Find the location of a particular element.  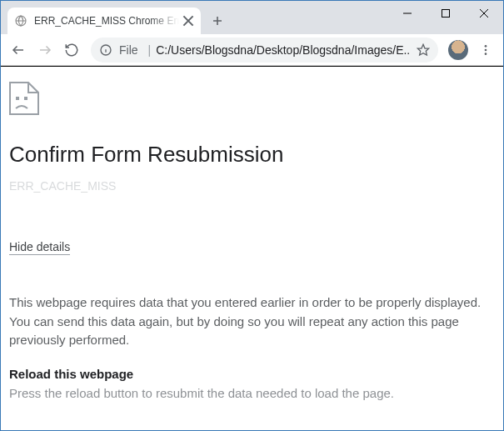

profile-avatar is located at coordinates (458, 50).